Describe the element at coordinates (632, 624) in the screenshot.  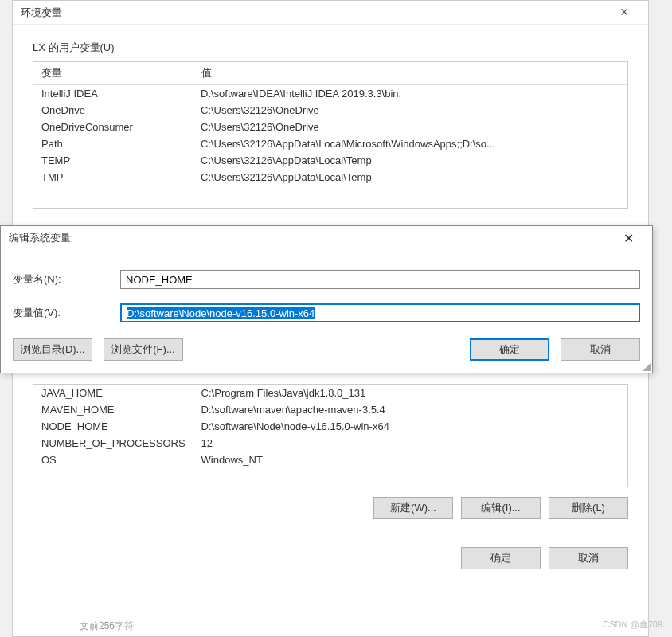
I see `watermark: CSDN @鑫709` at that location.